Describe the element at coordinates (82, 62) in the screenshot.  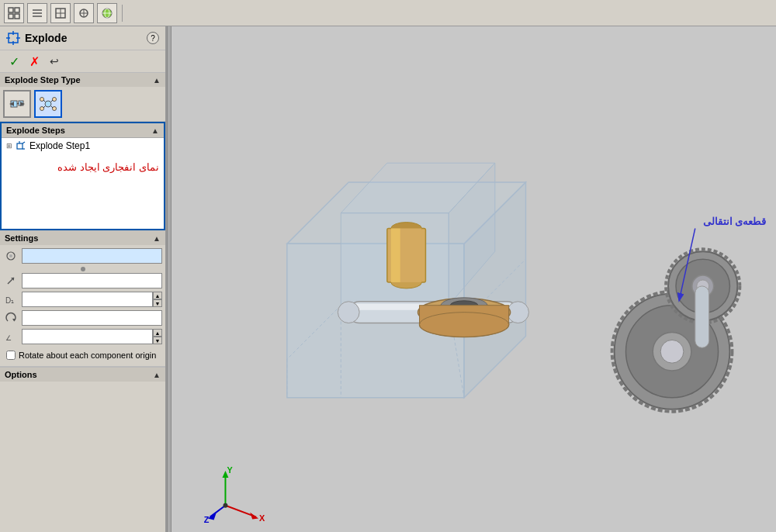
I see `action-row: ✓ ✗ ↩` at that location.